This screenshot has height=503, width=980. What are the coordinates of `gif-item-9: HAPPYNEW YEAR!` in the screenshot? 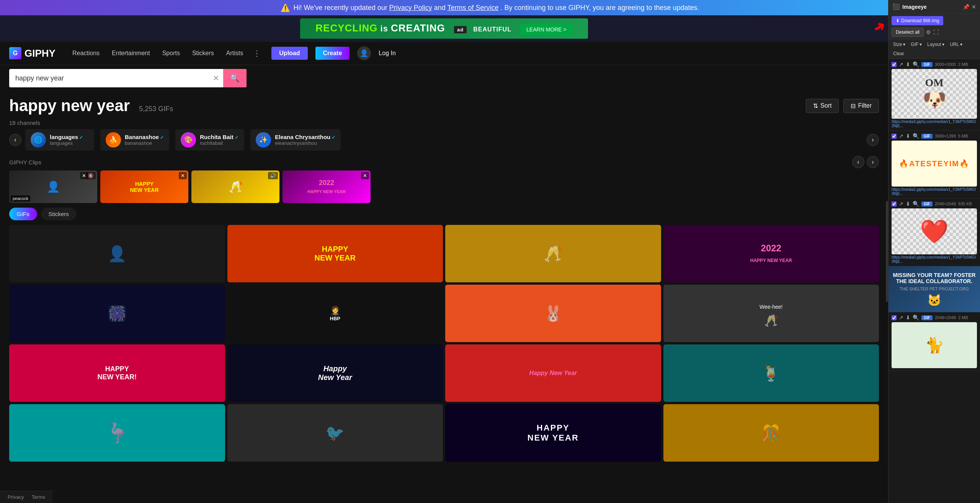 It's located at (117, 373).